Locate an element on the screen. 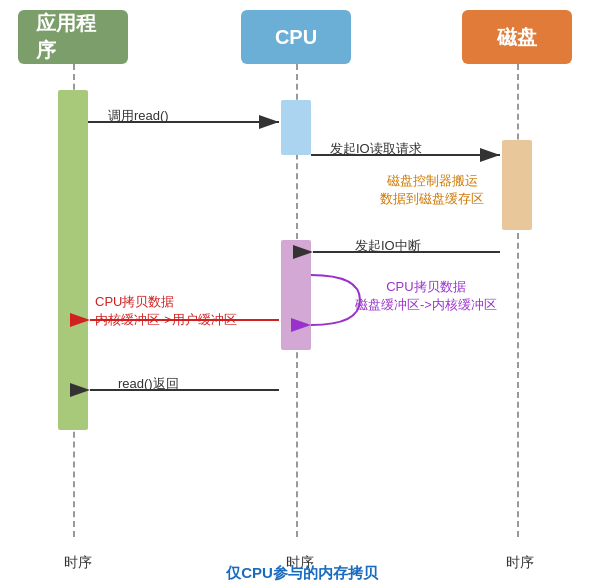 This screenshot has height=587, width=604. label-read-return: read()返回 is located at coordinates (148, 384).